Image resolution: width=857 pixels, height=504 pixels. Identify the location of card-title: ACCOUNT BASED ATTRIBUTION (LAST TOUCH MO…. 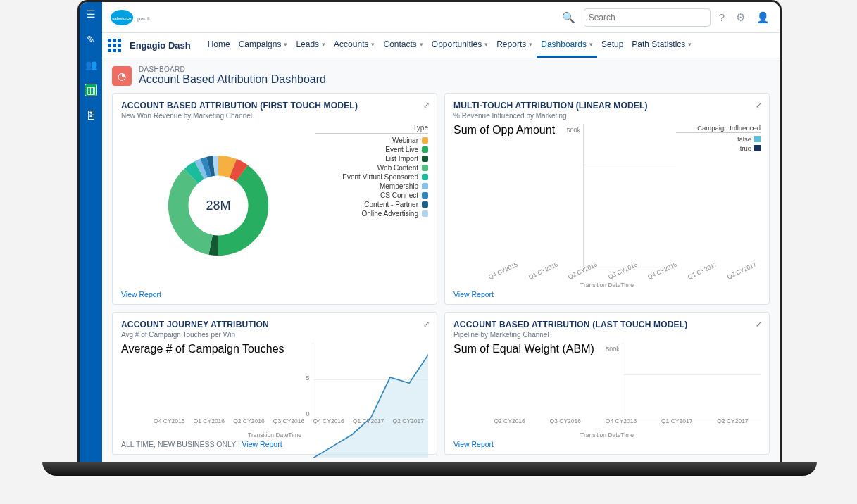
(607, 325).